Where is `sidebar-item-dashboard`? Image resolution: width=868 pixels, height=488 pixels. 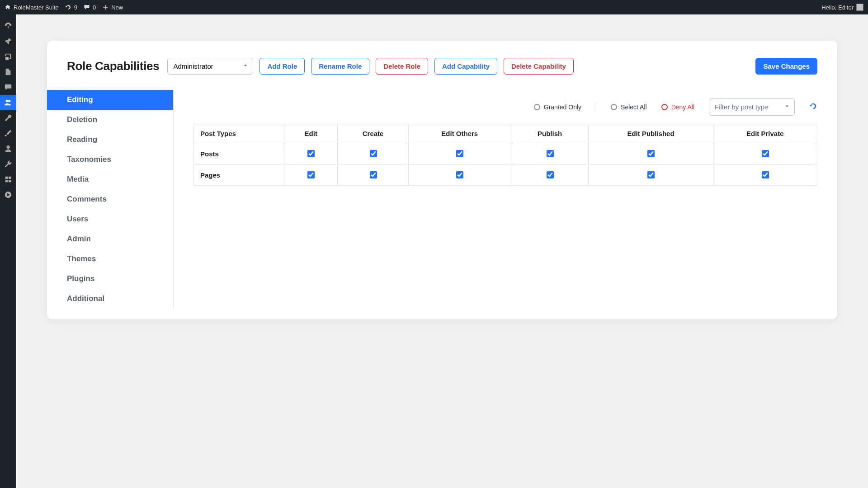
sidebar-item-dashboard is located at coordinates (8, 26).